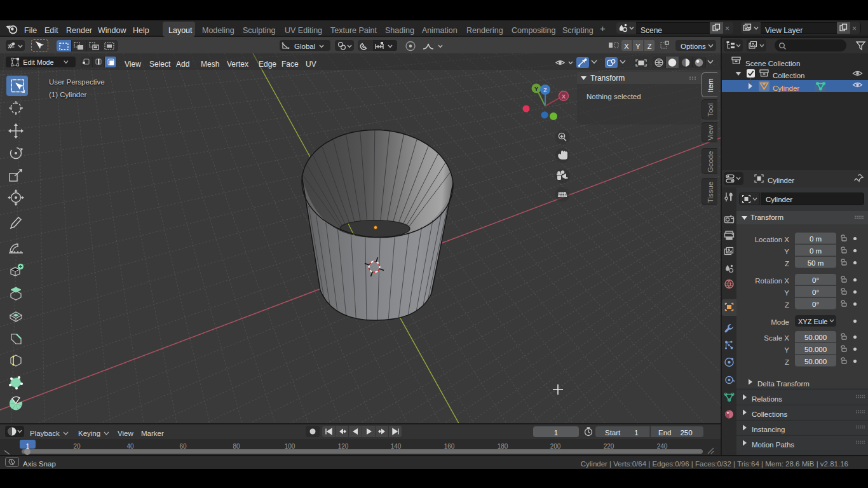  I want to click on svg-text: Z, so click(545, 90).